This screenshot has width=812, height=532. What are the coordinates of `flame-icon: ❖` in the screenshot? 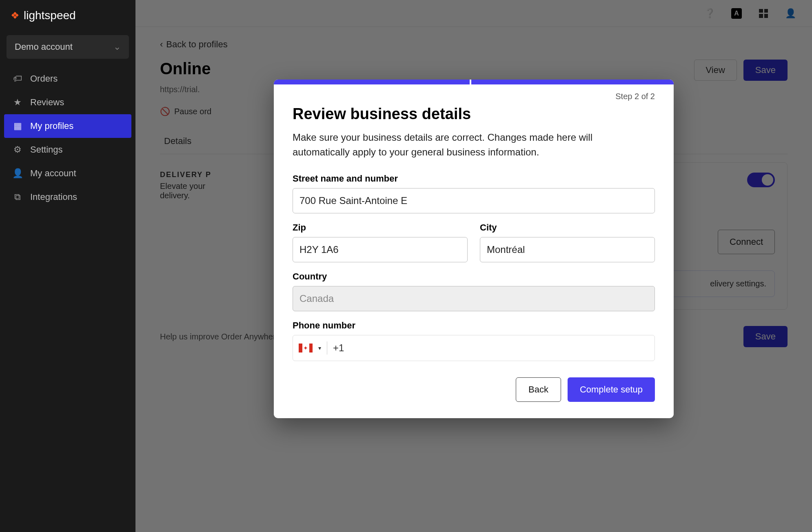 It's located at (15, 16).